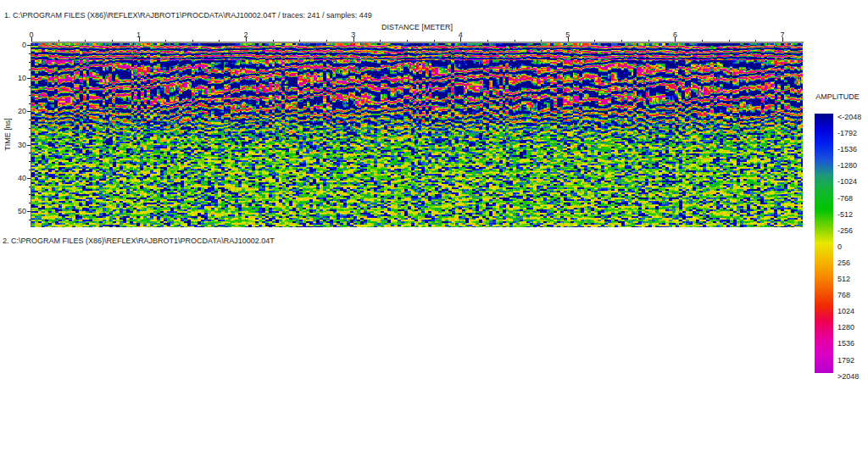  What do you see at coordinates (824, 243) in the screenshot?
I see `colorbar-gradient` at bounding box center [824, 243].